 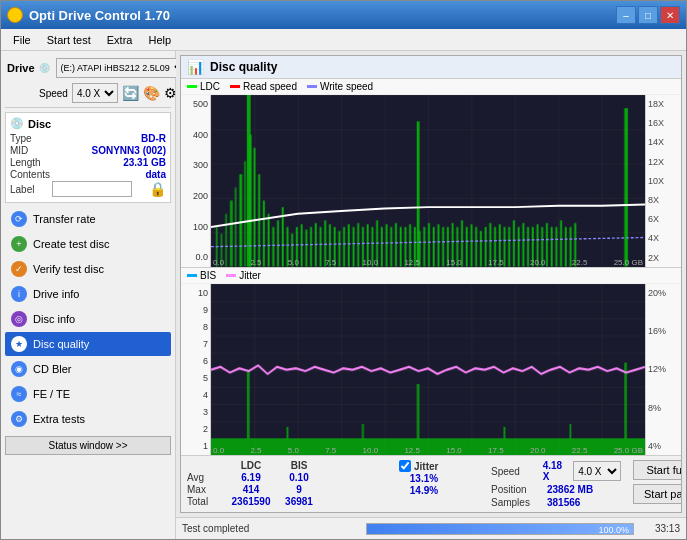 What do you see at coordinates (88, 244) in the screenshot?
I see `sidebar-item-create-test: + Create test disc` at bounding box center [88, 244].